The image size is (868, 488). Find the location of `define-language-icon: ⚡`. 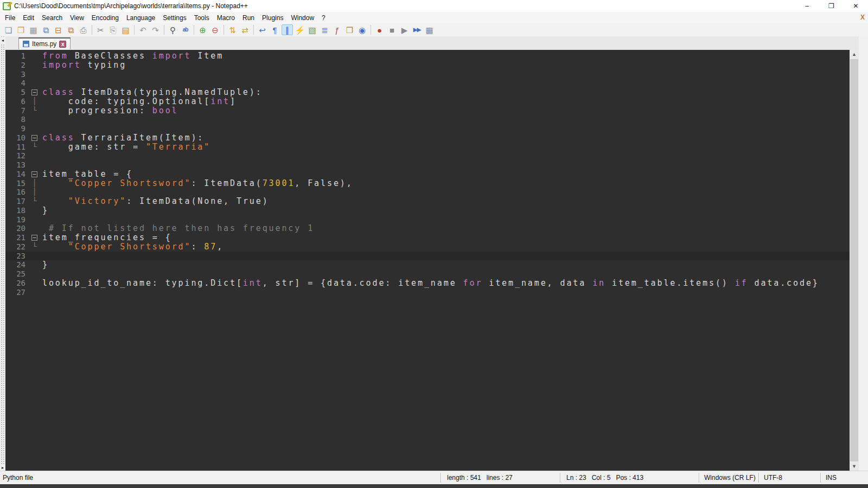

define-language-icon: ⚡ is located at coordinates (299, 30).